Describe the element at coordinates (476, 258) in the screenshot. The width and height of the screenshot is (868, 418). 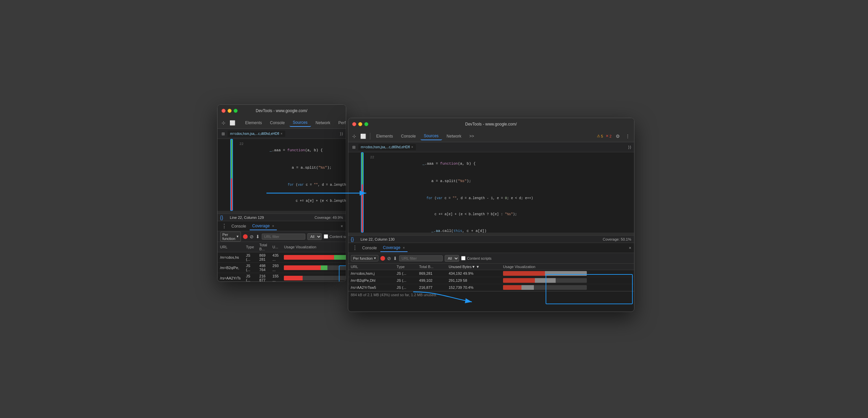
I see `content-scripts-label-right: Content scripts` at that location.